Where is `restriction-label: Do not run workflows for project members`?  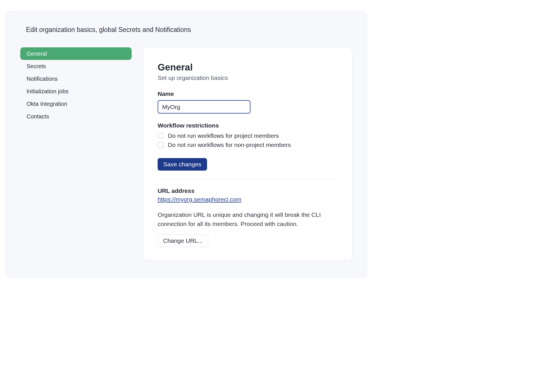
restriction-label: Do not run workflows for project members is located at coordinates (223, 136).